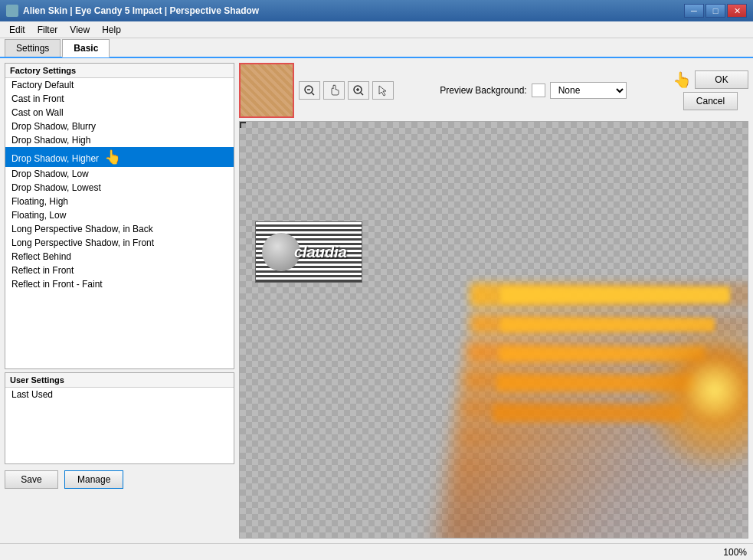  I want to click on save-manage-row: Save Manage, so click(119, 480).